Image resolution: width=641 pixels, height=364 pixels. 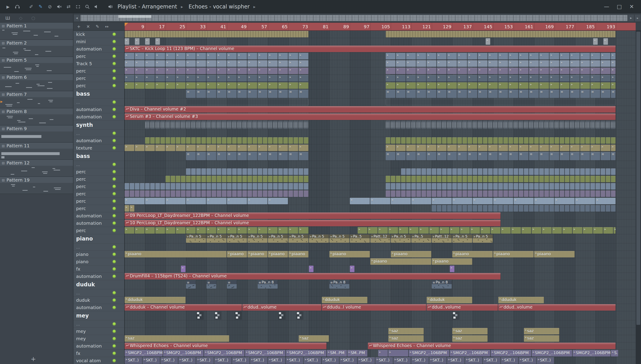 I want to click on pan-icon: ↔, so click(x=107, y=26).